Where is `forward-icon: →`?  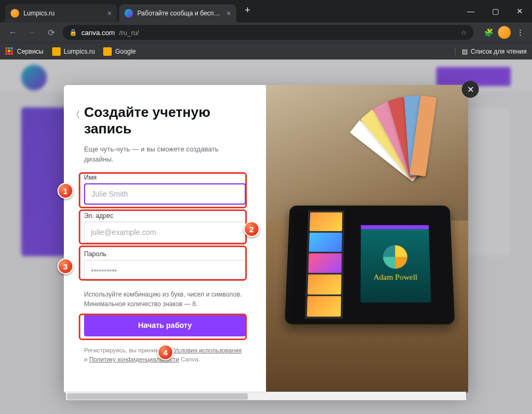 forward-icon: → is located at coordinates (32, 32).